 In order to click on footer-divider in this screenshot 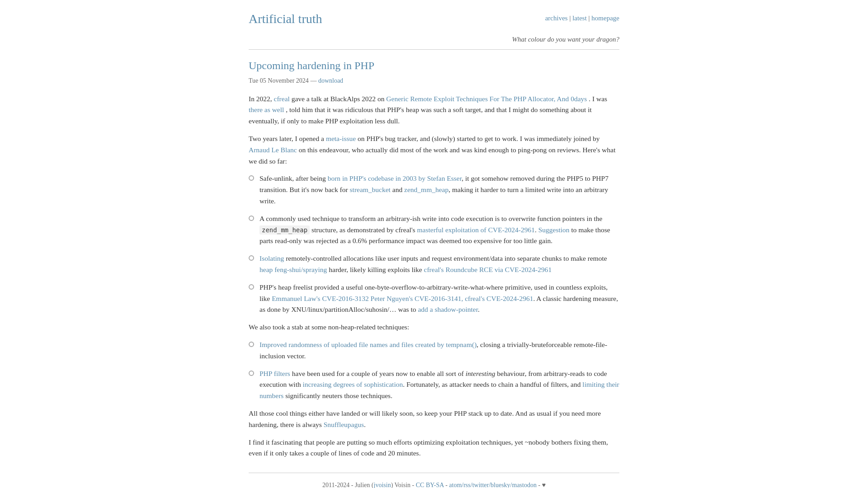, I will do `click(434, 473)`.